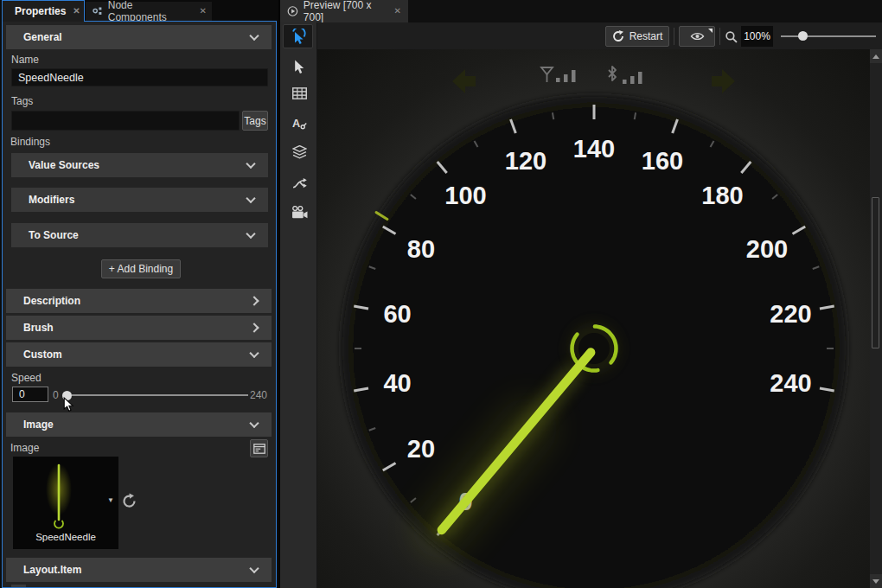  Describe the element at coordinates (757, 36) in the screenshot. I see `zoom-level-label: 100%` at that location.